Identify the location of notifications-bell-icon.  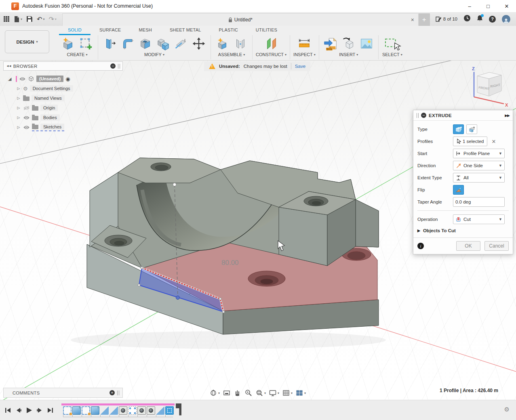
(480, 19).